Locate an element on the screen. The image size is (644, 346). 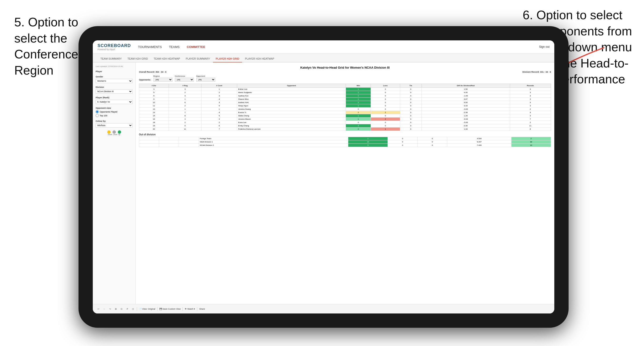
cell-name: Stella Cheng is located at coordinates (292, 116).